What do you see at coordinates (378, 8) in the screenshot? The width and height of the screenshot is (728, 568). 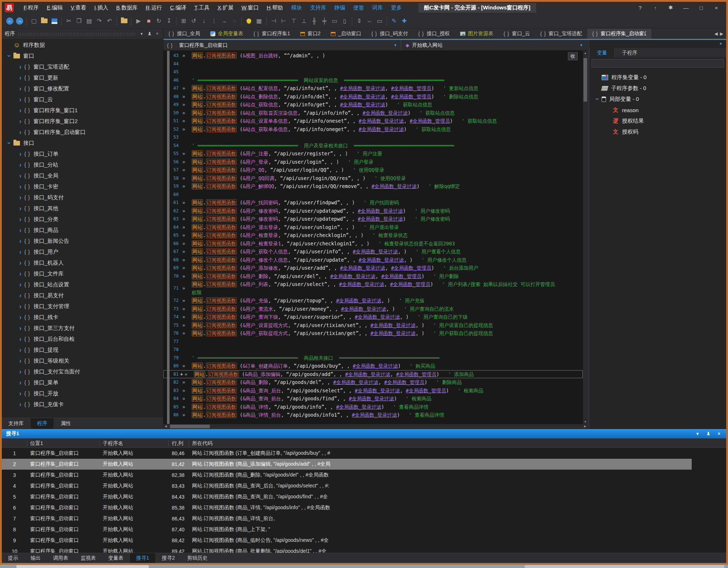 I see `menu-item: 词库` at bounding box center [378, 8].